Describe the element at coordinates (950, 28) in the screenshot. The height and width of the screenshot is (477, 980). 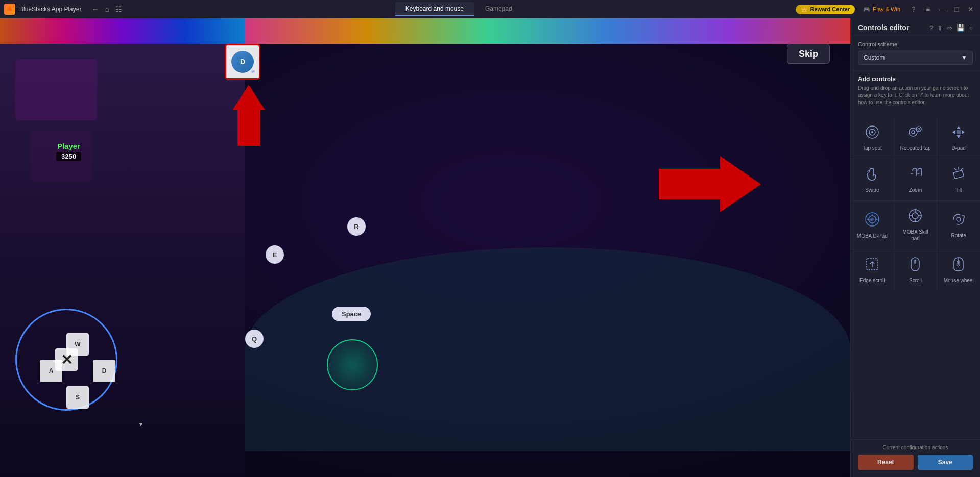
I see `share-icon: ⇨` at that location.